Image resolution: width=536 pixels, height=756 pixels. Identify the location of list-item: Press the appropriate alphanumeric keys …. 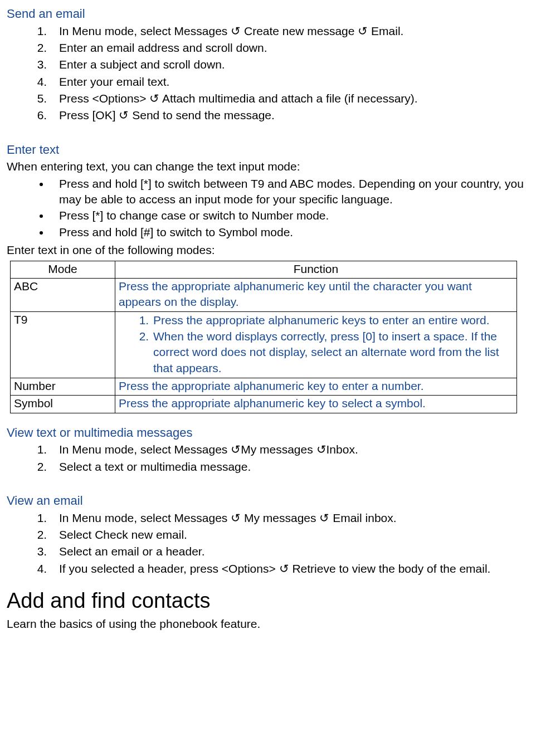
(333, 320).